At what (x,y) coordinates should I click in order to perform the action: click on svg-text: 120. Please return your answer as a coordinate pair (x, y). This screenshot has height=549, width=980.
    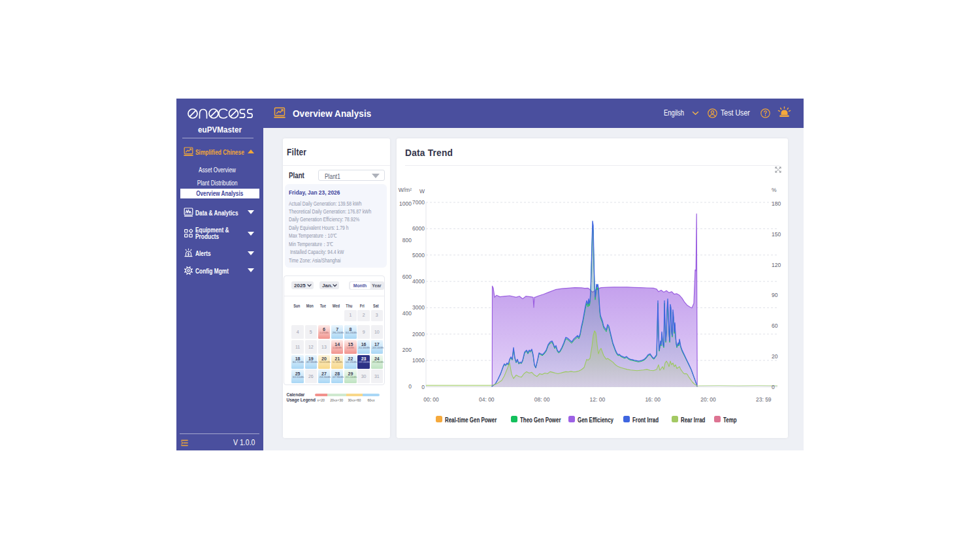
    Looking at the image, I should click on (776, 265).